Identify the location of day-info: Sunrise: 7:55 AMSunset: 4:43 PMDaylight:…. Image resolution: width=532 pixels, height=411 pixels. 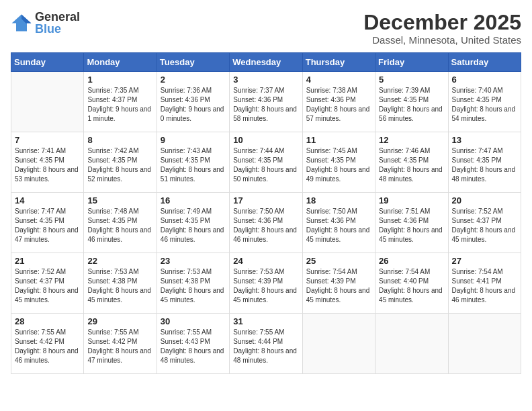
(193, 347).